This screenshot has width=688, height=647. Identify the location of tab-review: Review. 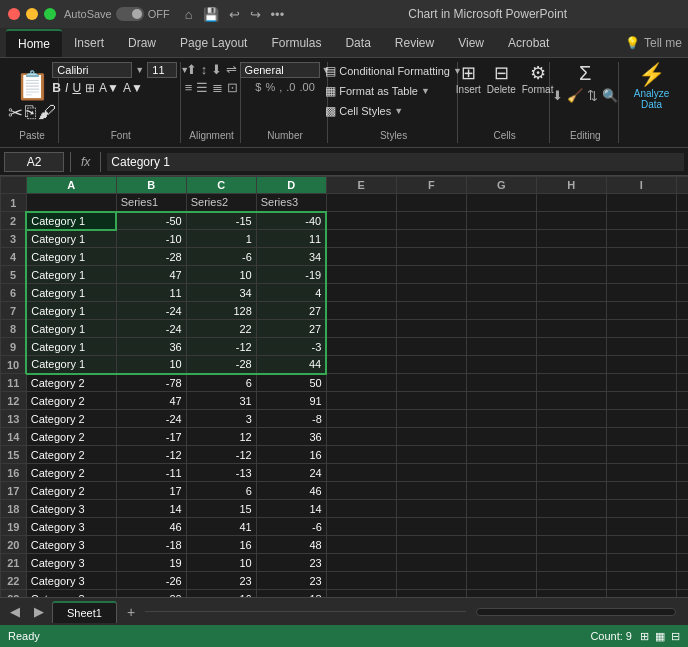
(414, 43).